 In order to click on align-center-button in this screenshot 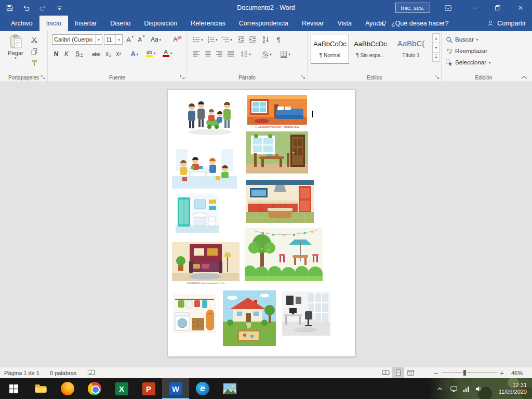, I will do `click(208, 54)`.